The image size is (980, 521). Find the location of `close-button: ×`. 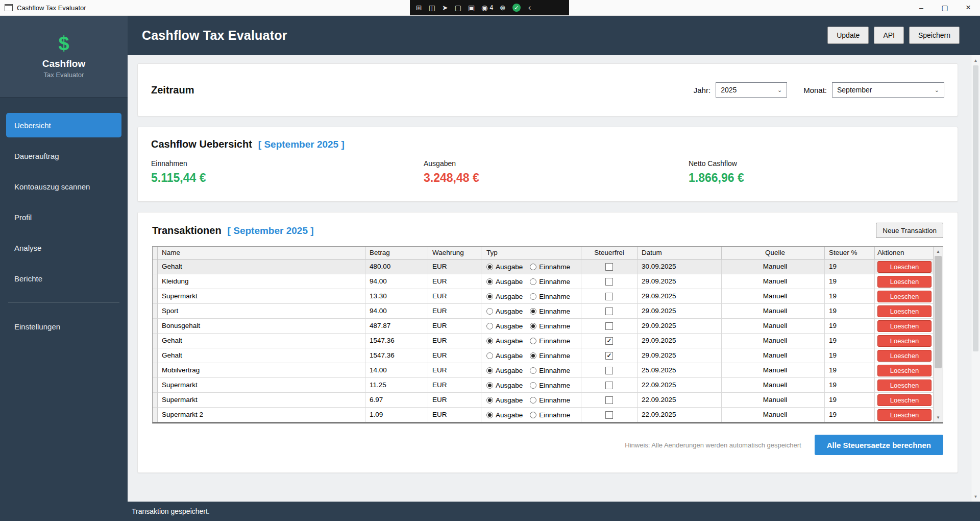

close-button: × is located at coordinates (968, 8).